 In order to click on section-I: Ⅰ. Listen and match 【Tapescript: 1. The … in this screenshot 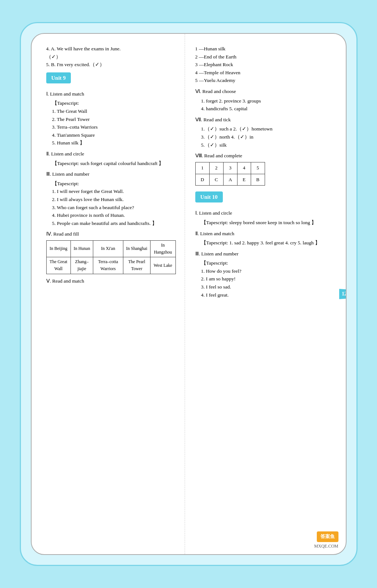, I will do `click(111, 118)`.